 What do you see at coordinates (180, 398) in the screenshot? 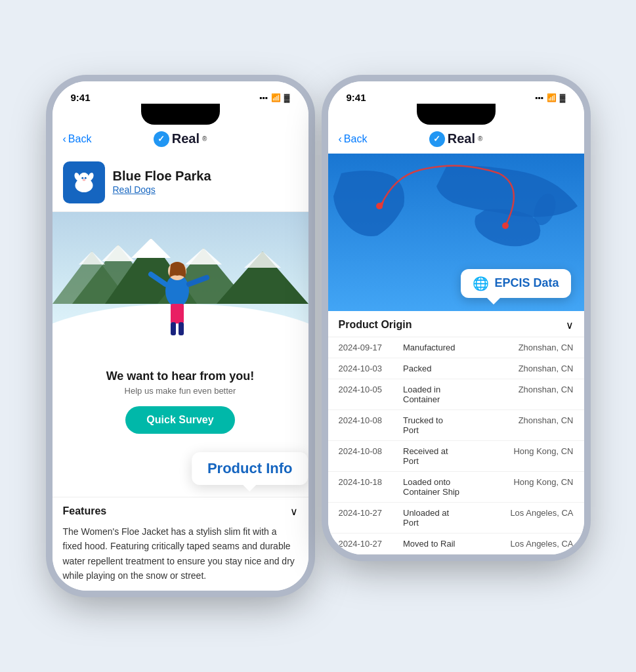
I see `survey-section: We want to hear from you! Help us make f…` at bounding box center [180, 398].